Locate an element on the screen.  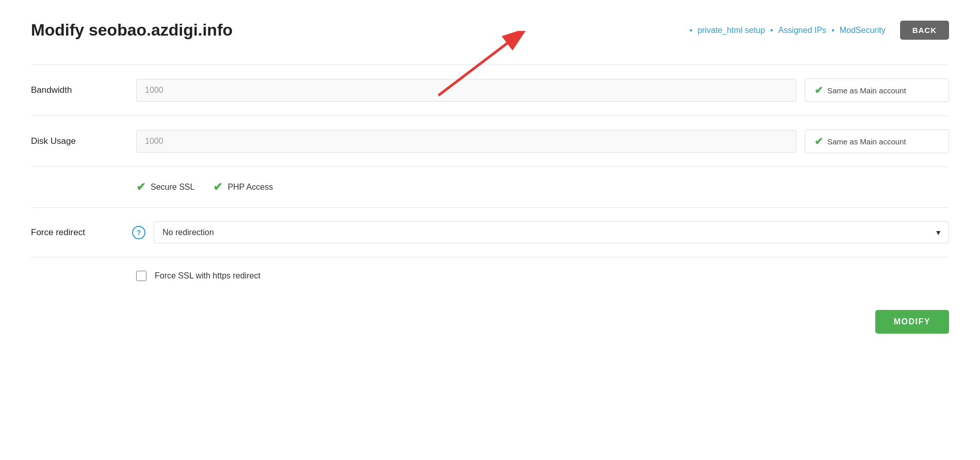
page-header: Modify seobao.azdigi.info • private_html… is located at coordinates (490, 30).